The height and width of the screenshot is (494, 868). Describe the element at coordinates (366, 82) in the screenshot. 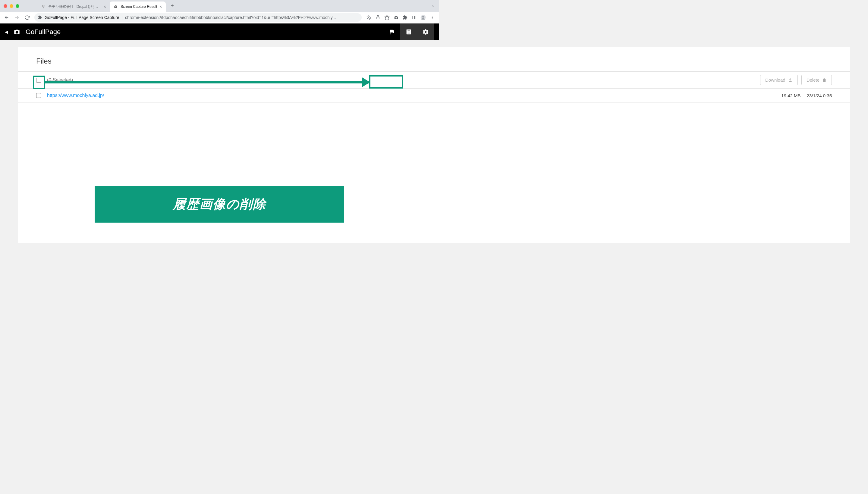

I see `annotation-arrow-head` at that location.